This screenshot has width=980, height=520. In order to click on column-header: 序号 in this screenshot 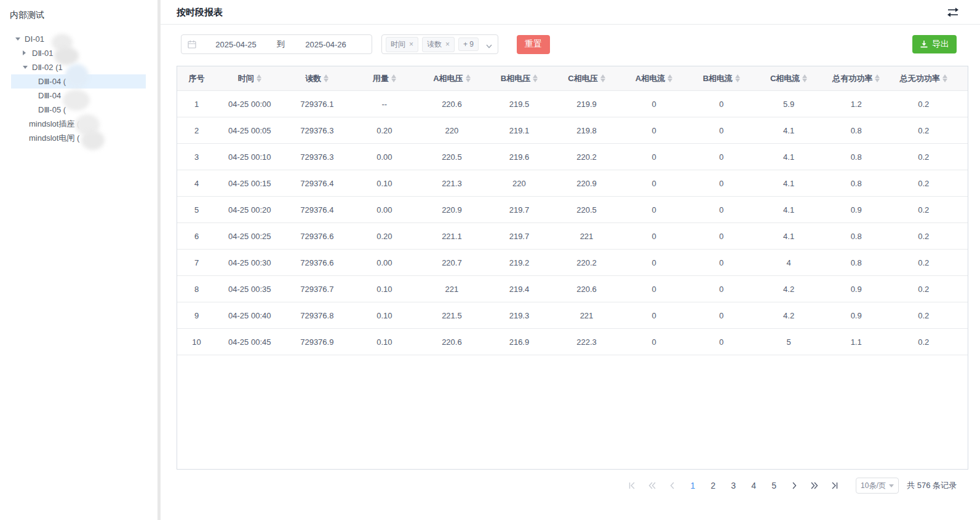, I will do `click(197, 79)`.